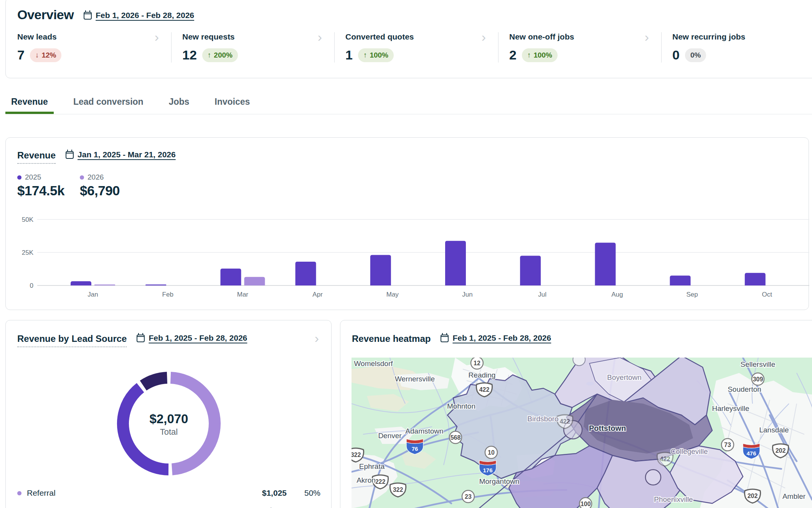 The image size is (812, 508). I want to click on kpi-new-recurring-jobs: New recurring jobs› 0 0%, so click(737, 48).